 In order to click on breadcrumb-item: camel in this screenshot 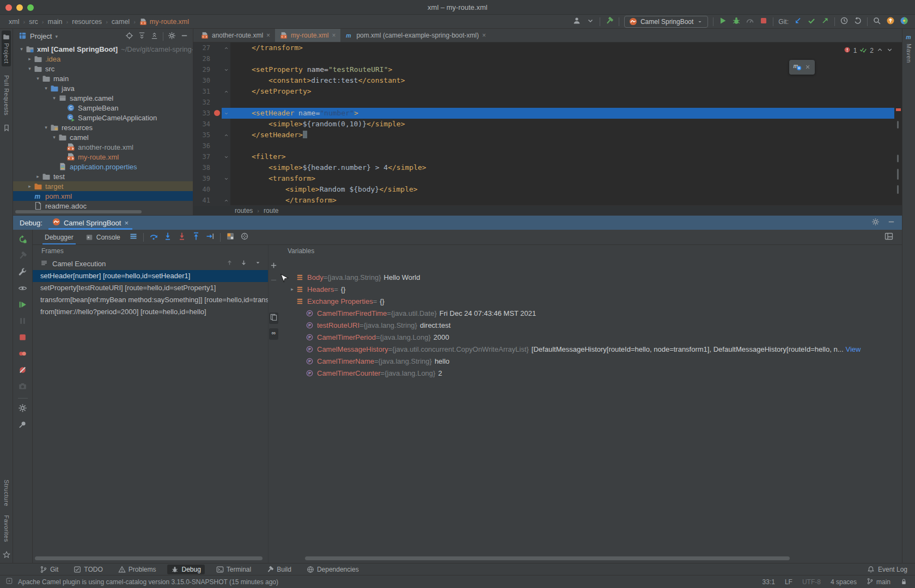, I will do `click(121, 22)`.